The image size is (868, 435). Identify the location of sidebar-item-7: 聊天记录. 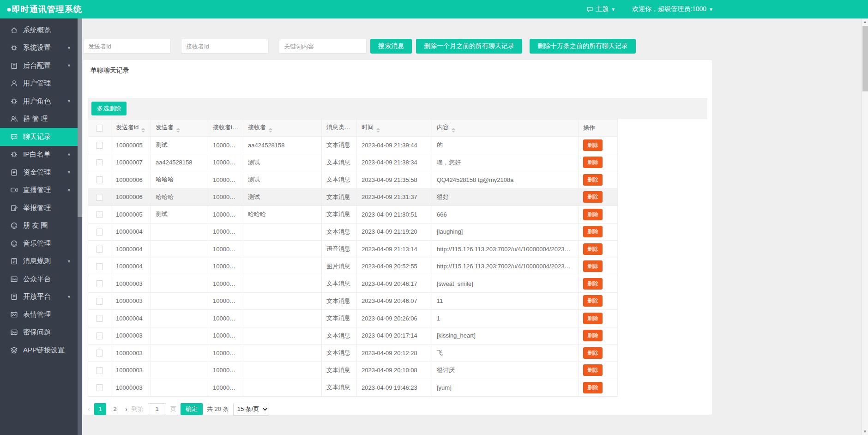
(39, 137).